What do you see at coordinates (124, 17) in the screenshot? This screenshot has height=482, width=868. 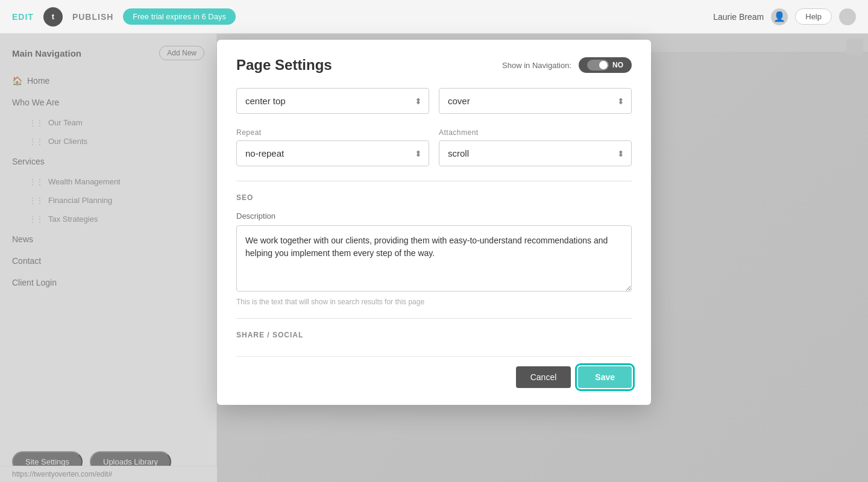 I see `top-bar-left: EDIT t PUBLISH Free trial expires in 6 D…` at bounding box center [124, 17].